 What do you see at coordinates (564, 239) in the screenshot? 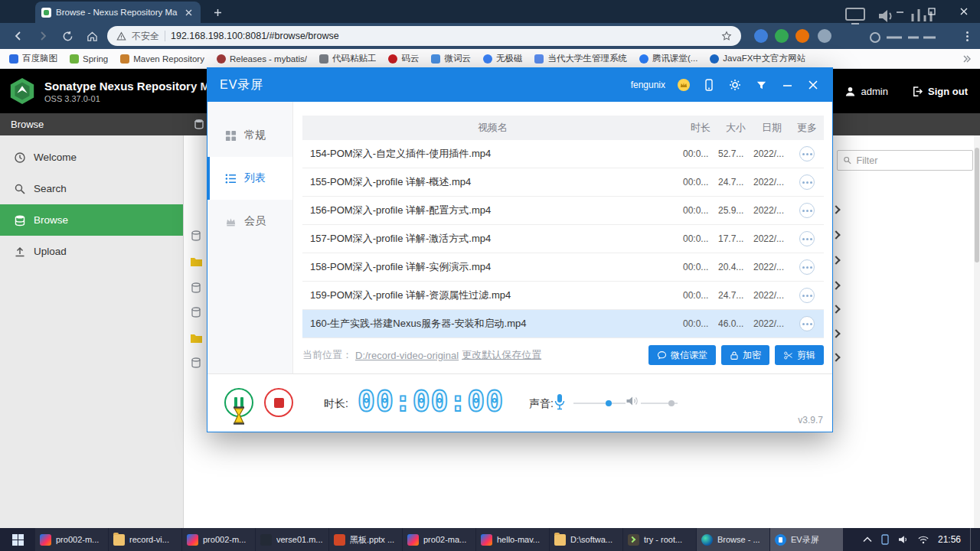
I see `video-row: 157-POM深入-profile 详解-激活方式.mp4 00:0... 17…` at bounding box center [564, 239].